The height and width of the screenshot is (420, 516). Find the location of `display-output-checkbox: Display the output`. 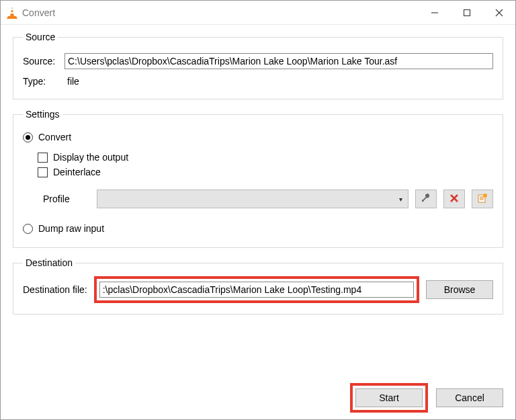

display-output-checkbox: Display the output is located at coordinates (265, 157).